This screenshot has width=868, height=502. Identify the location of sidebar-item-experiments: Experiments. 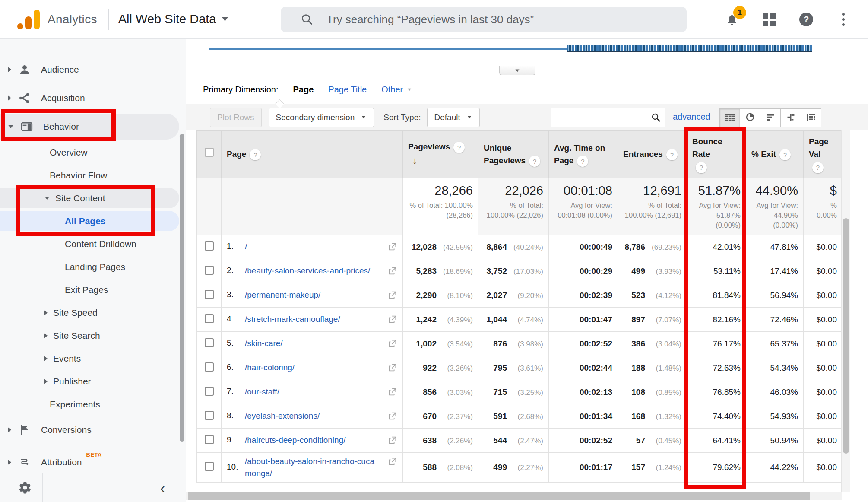
(93, 404).